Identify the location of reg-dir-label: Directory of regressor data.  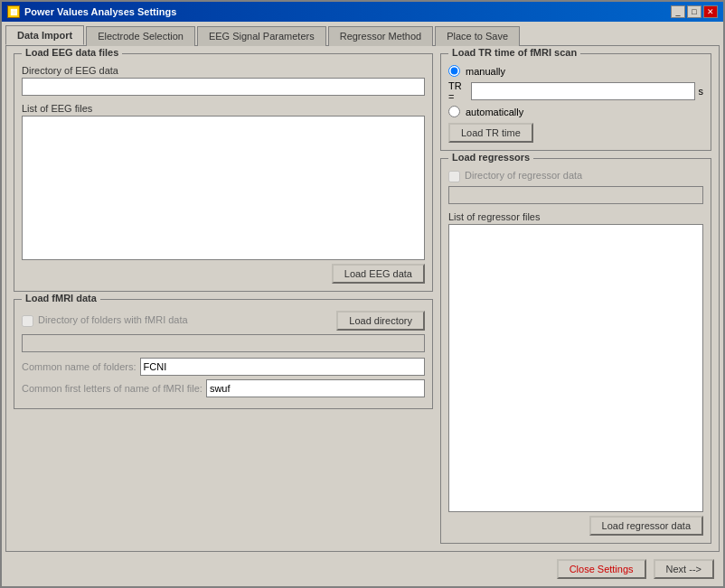
(523, 175).